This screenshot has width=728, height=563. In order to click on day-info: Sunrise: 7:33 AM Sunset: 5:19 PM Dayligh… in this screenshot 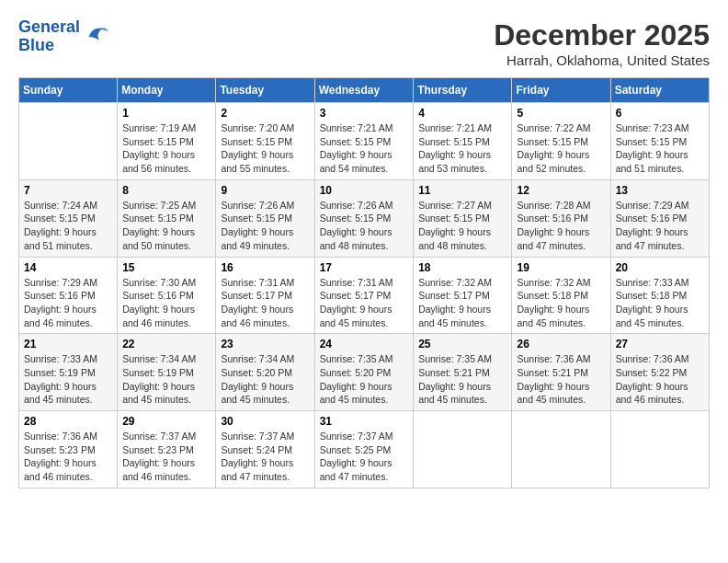, I will do `click(68, 379)`.